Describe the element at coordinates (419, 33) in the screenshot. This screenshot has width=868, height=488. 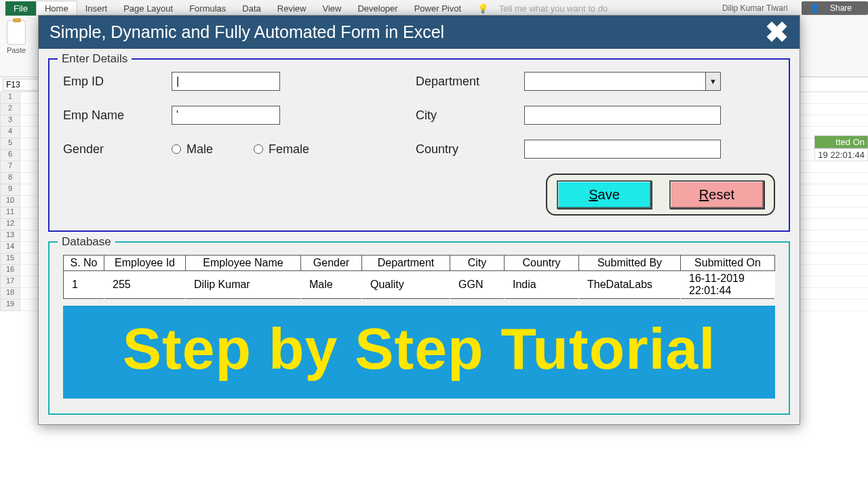
I see `dialog-titlebar: Simple, Dynamic and Fully Automated Form…` at that location.